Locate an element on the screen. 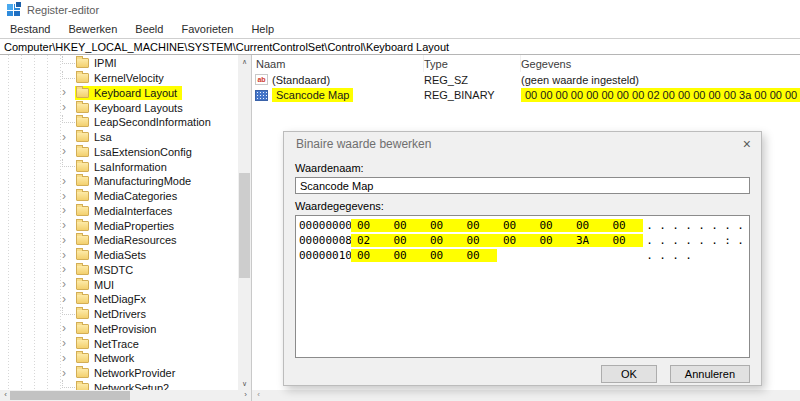 This screenshot has width=800, height=401. tree-item-lsa: ›Lsa is located at coordinates (119, 138).